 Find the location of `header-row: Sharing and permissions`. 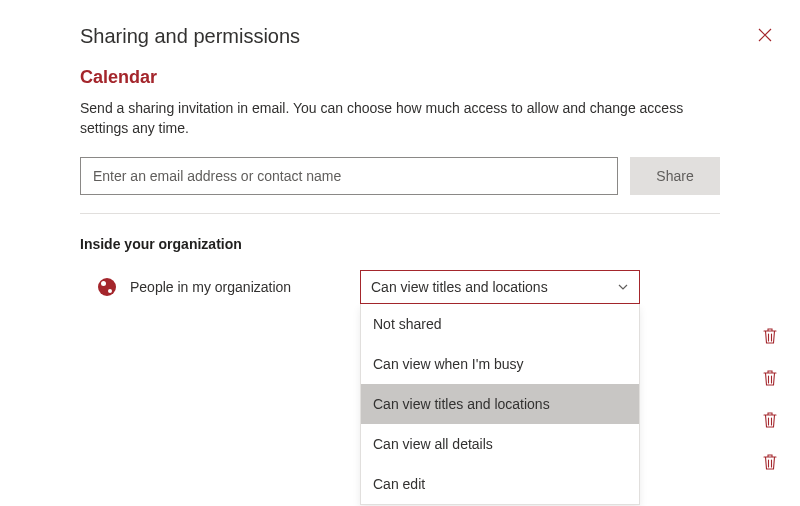

header-row: Sharing and permissions is located at coordinates (400, 36).